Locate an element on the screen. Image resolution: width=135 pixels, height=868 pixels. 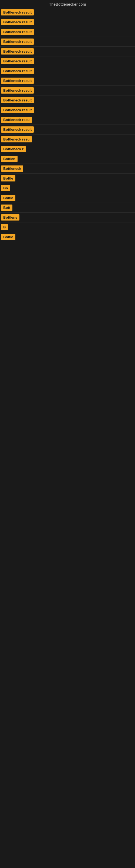
bottleneck-result-badge: B is located at coordinates (4, 227).